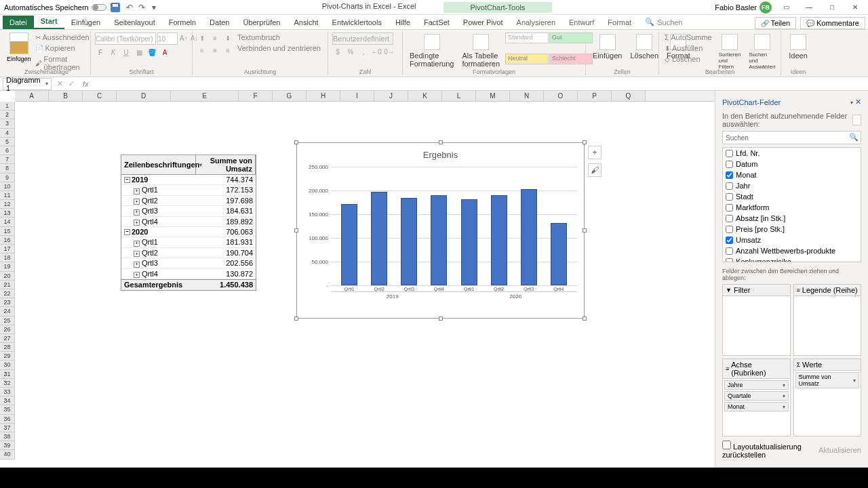 This screenshot has height=488, width=868. Describe the element at coordinates (7, 357) in the screenshot. I see `row-header: 29` at that location.